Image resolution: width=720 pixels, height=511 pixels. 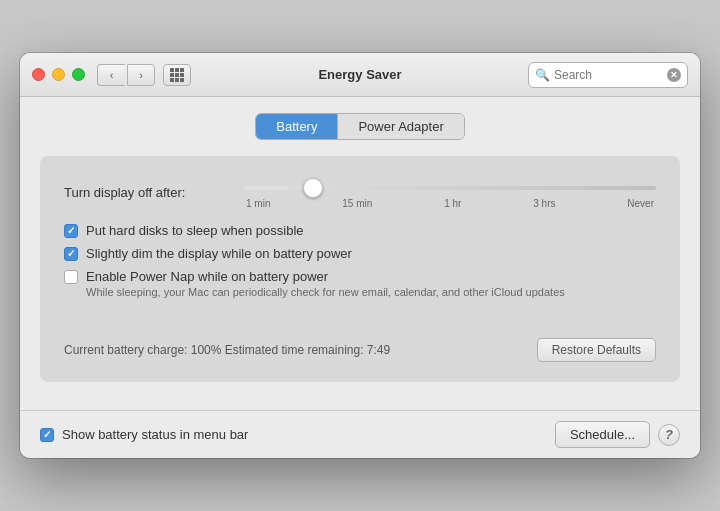 I want to click on tab-container: Battery Power Adapter, so click(x=360, y=126).